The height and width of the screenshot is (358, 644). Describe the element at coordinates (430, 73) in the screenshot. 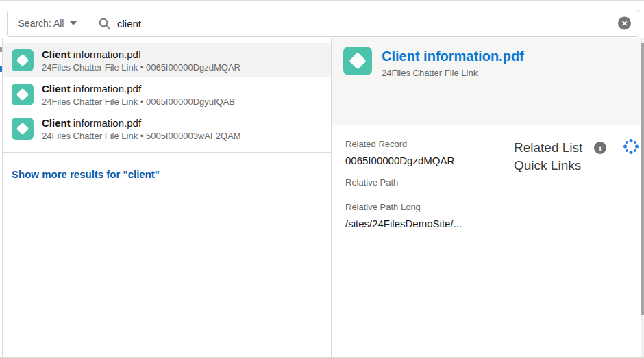

I see `preview-record-type: 24Files Chatter File Link` at that location.